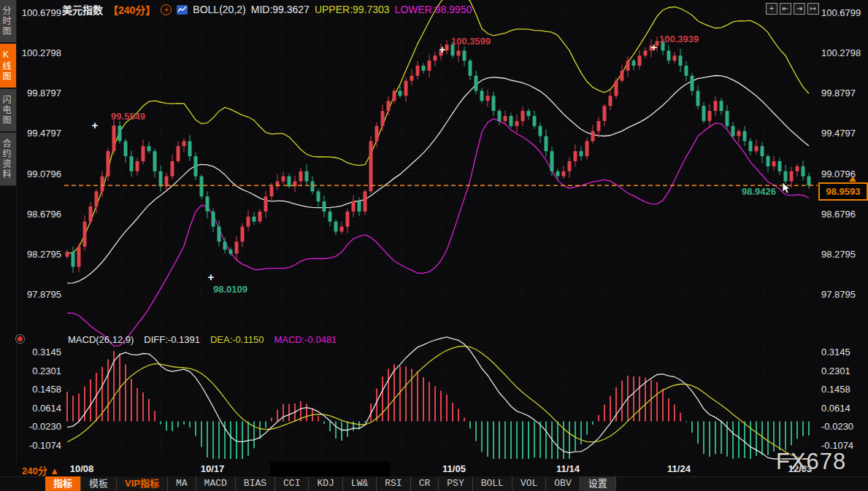  What do you see at coordinates (471, 41) in the screenshot?
I see `price-annotation: 100.3599` at bounding box center [471, 41].